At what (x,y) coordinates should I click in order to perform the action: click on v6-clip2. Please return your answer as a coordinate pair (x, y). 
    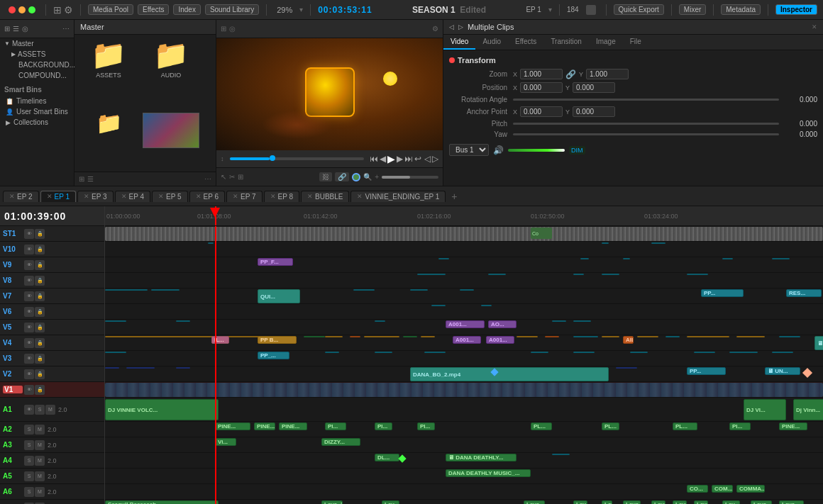
    Looking at the image, I should click on (487, 306).